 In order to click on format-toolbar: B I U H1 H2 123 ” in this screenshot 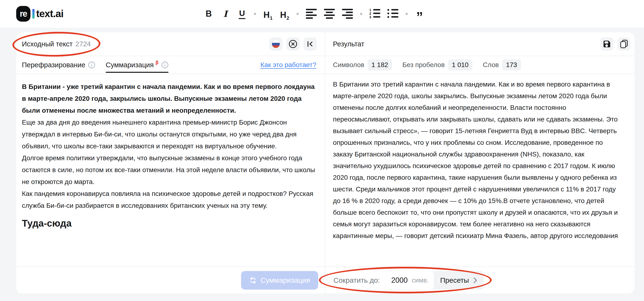, I will do `click(314, 14)`.